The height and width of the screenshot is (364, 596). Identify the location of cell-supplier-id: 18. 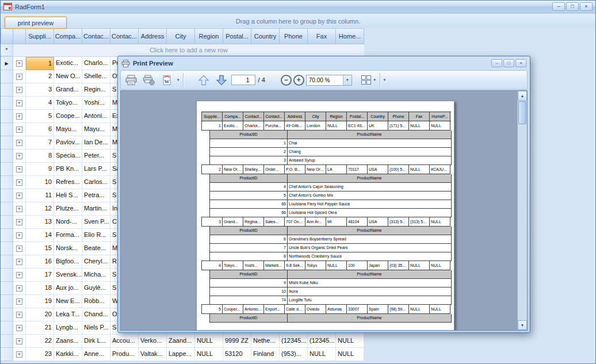
(40, 289).